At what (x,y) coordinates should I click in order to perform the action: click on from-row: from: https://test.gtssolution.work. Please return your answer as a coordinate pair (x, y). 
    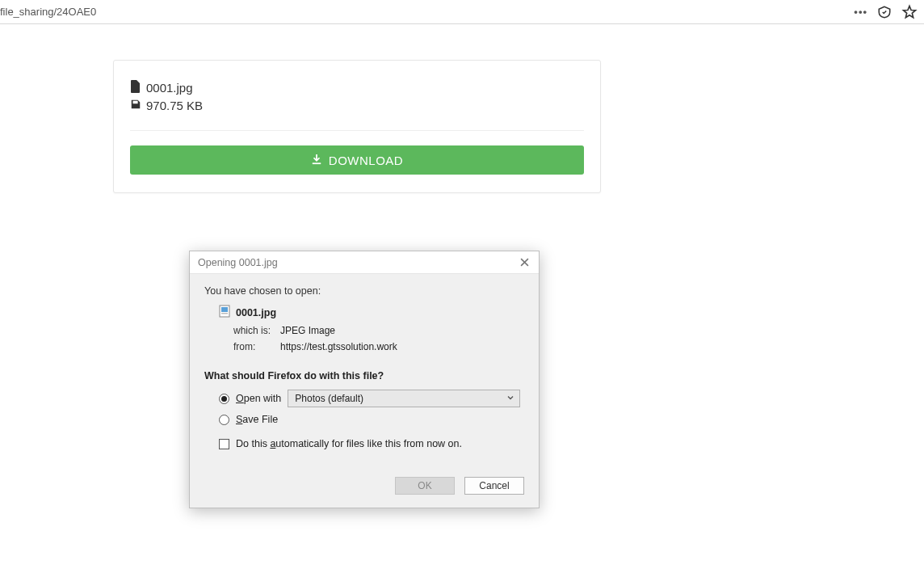
    Looking at the image, I should click on (379, 347).